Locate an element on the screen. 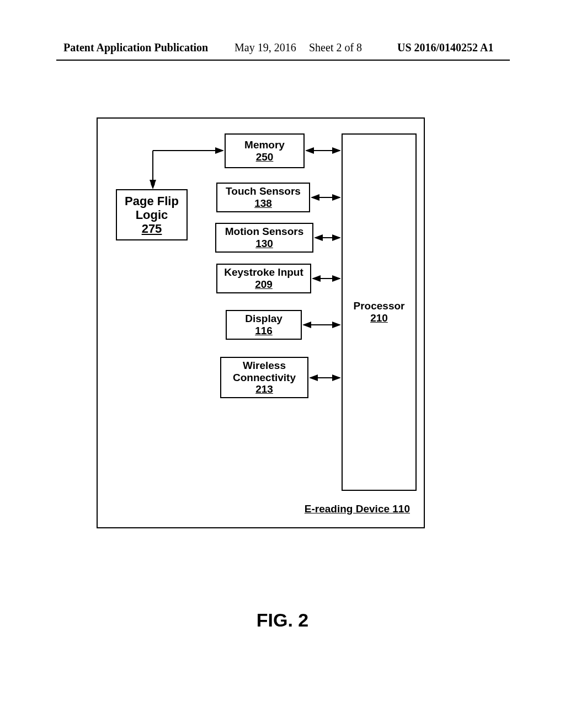 The height and width of the screenshot is (728, 565). block-title: Touch Sensors is located at coordinates (263, 191).